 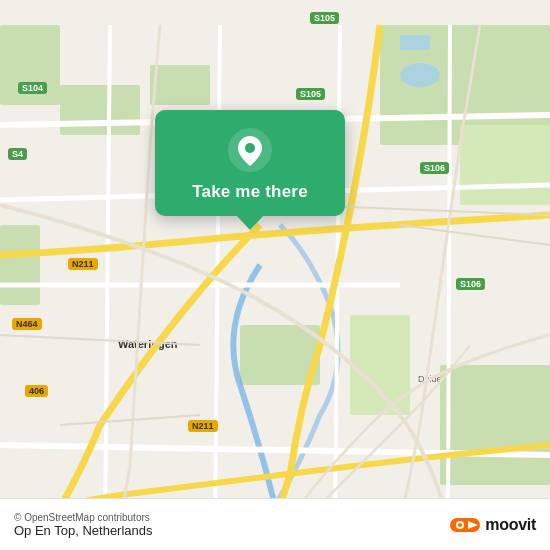 What do you see at coordinates (470, 284) in the screenshot?
I see `badge-s106-bottom: S106` at bounding box center [470, 284].